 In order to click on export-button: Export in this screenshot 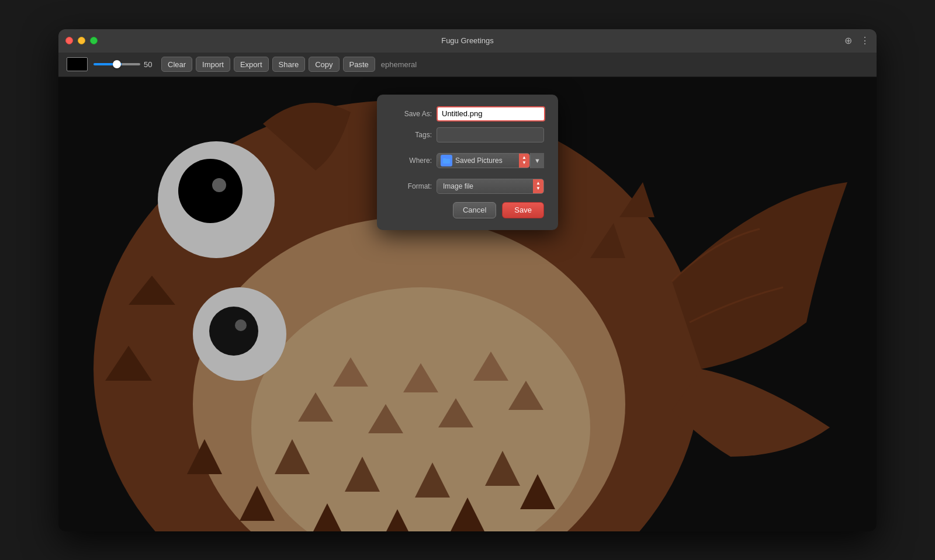, I will do `click(251, 64)`.